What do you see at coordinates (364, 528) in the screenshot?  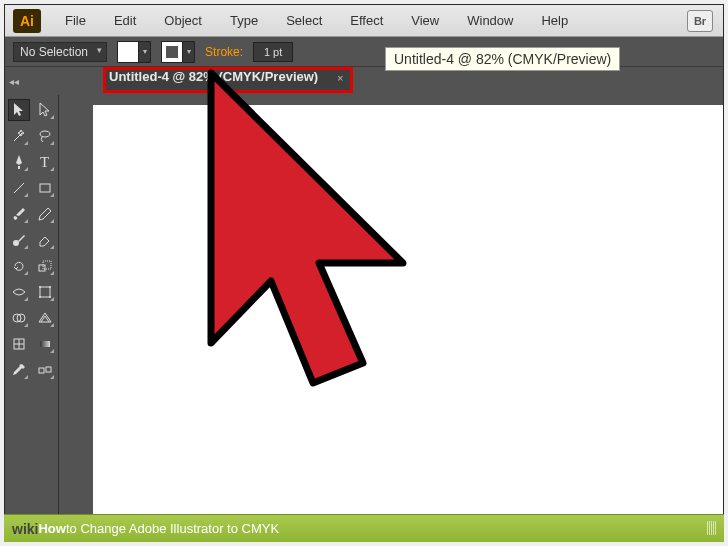 I see `wikihow-caption: wikiHow to Change Adobe Illustrator to C…` at bounding box center [364, 528].